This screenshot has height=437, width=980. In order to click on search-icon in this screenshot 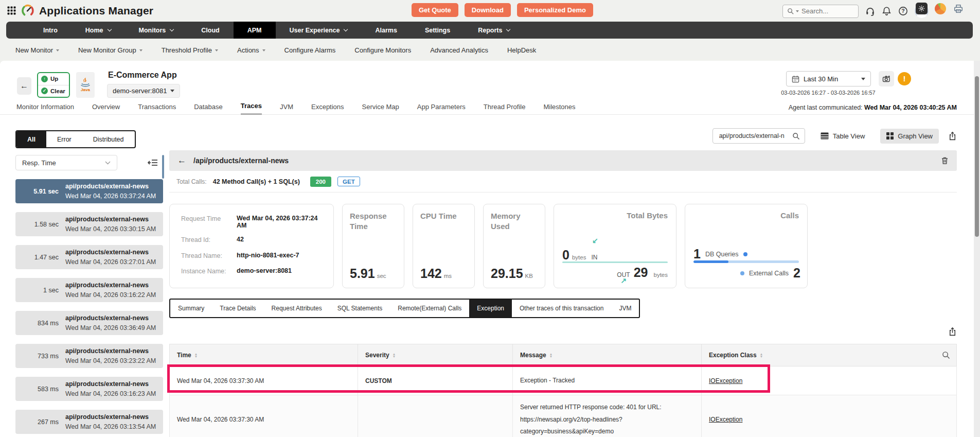, I will do `click(796, 136)`.